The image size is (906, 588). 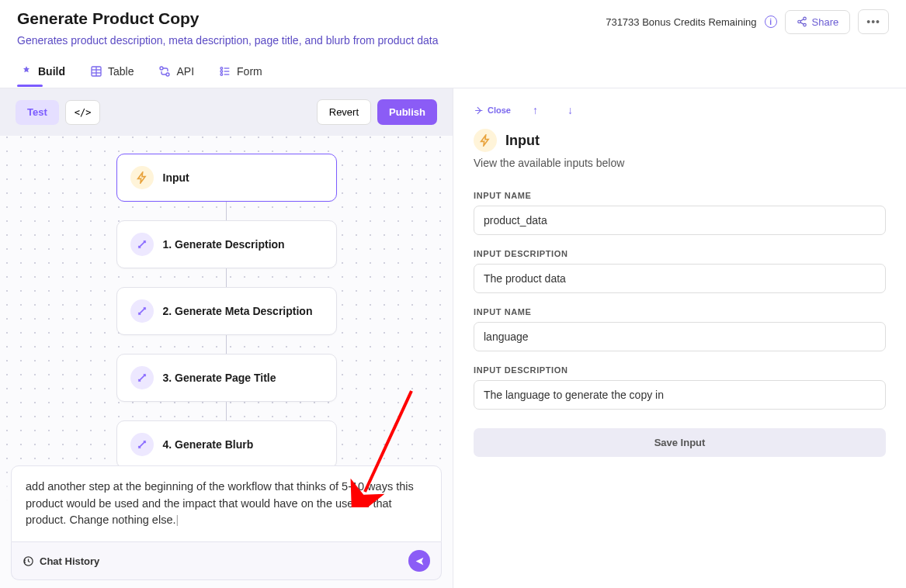 I want to click on page-title: Generate Product Copy, so click(x=109, y=19).